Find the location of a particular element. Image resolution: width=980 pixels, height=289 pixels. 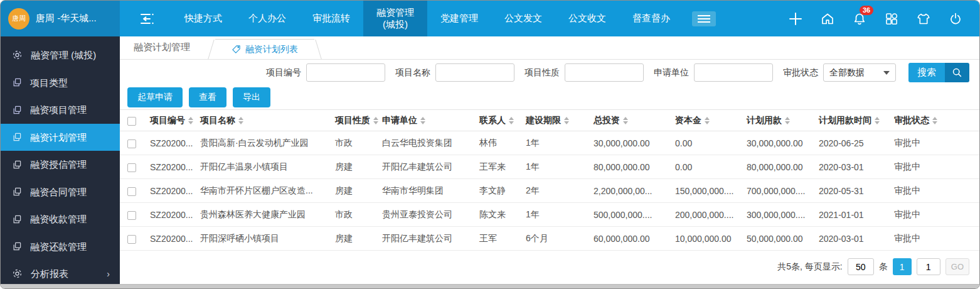

apps-button is located at coordinates (892, 19).